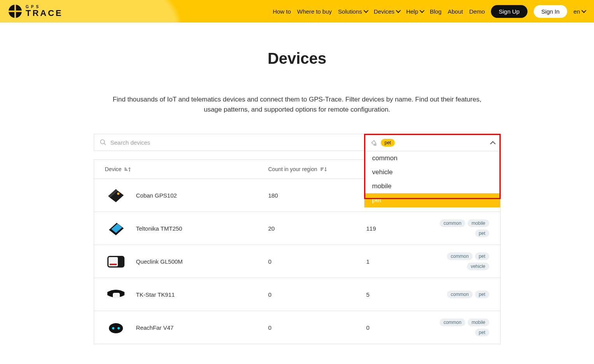 The height and width of the screenshot is (364, 594). Describe the element at coordinates (455, 12) in the screenshot. I see `nav-about: About` at that location.